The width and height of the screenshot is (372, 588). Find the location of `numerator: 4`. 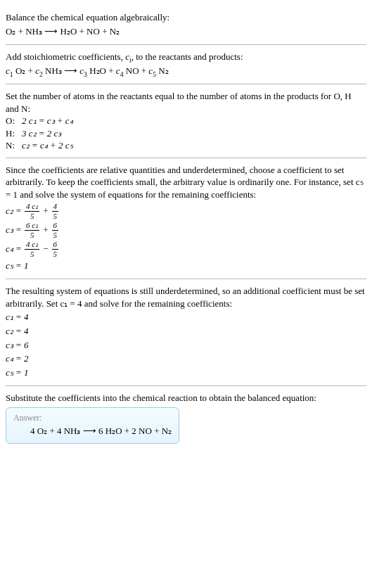

numerator: 4 is located at coordinates (56, 207).